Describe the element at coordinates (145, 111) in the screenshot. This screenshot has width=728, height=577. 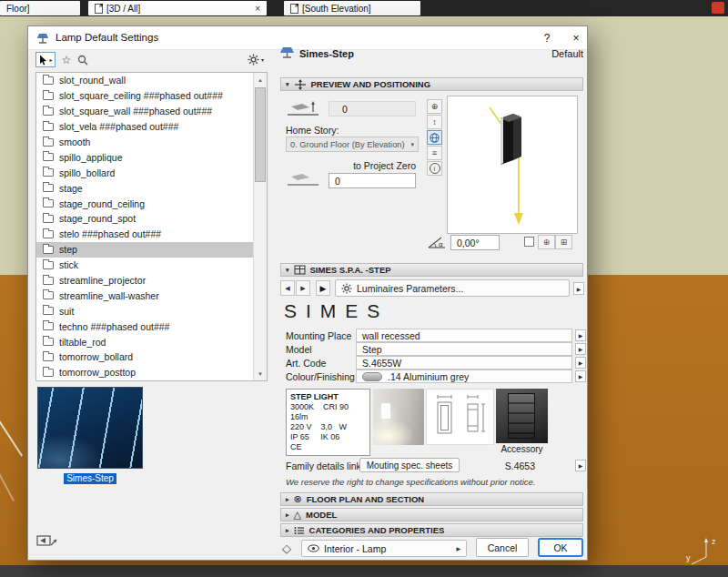
I see `tree-item: slot_square_wall ###phased out###` at that location.